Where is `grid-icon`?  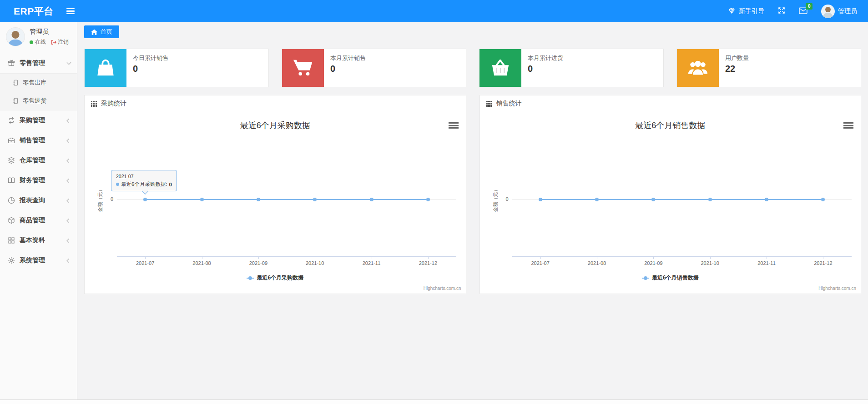
grid-icon is located at coordinates (11, 240).